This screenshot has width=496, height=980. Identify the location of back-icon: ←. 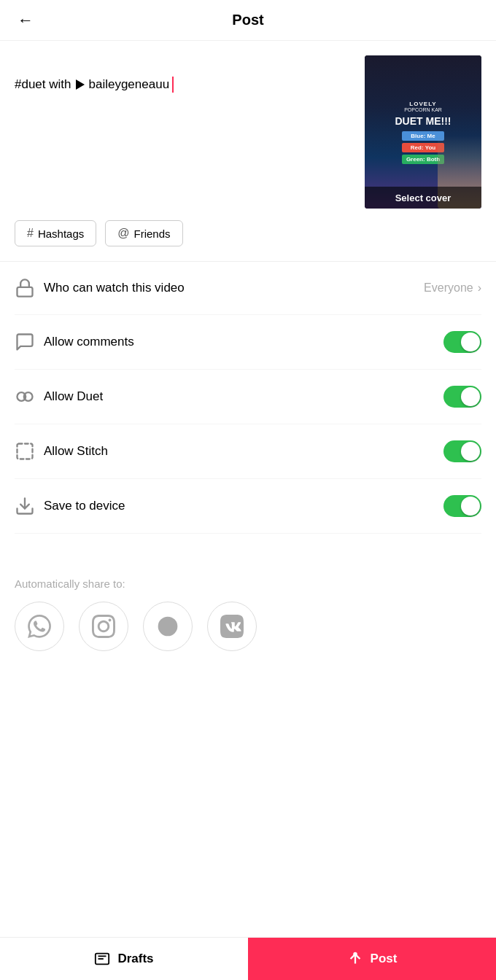
(26, 20).